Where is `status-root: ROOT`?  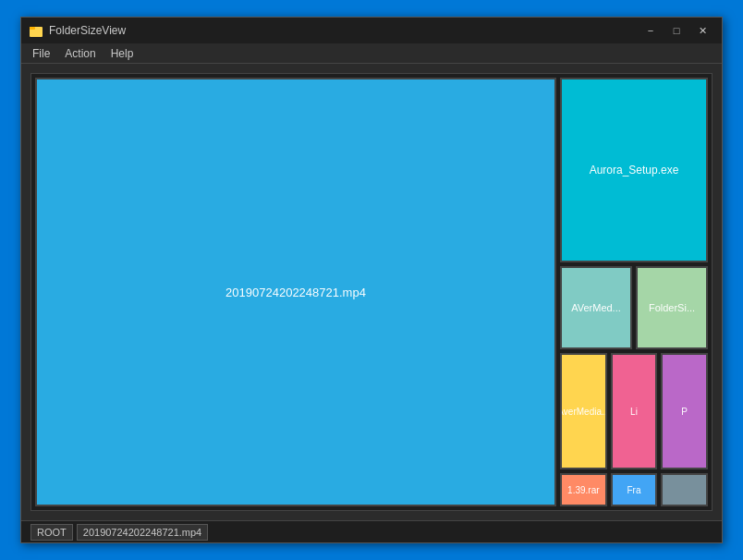
status-root: ROOT is located at coordinates (52, 532).